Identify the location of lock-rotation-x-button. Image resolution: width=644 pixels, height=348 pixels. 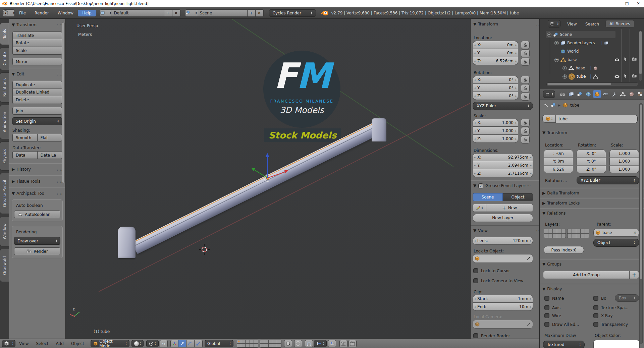
(525, 80).